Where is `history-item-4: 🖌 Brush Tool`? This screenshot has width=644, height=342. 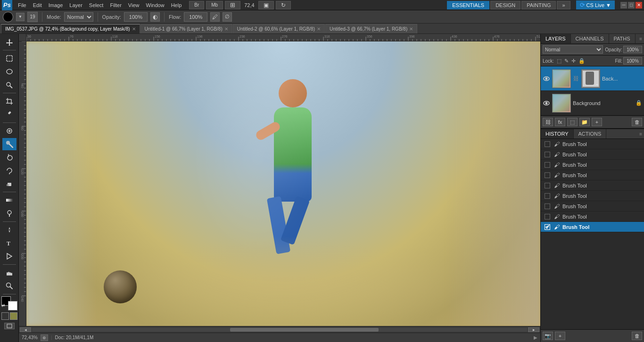
history-item-4: 🖌 Brush Tool is located at coordinates (592, 186).